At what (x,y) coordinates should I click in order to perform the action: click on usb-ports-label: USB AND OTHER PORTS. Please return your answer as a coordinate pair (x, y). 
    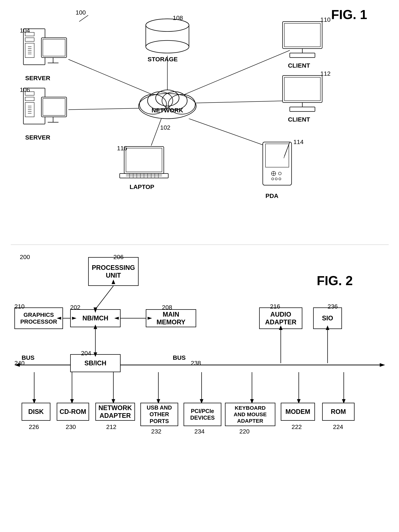
    Looking at the image, I should click on (159, 414).